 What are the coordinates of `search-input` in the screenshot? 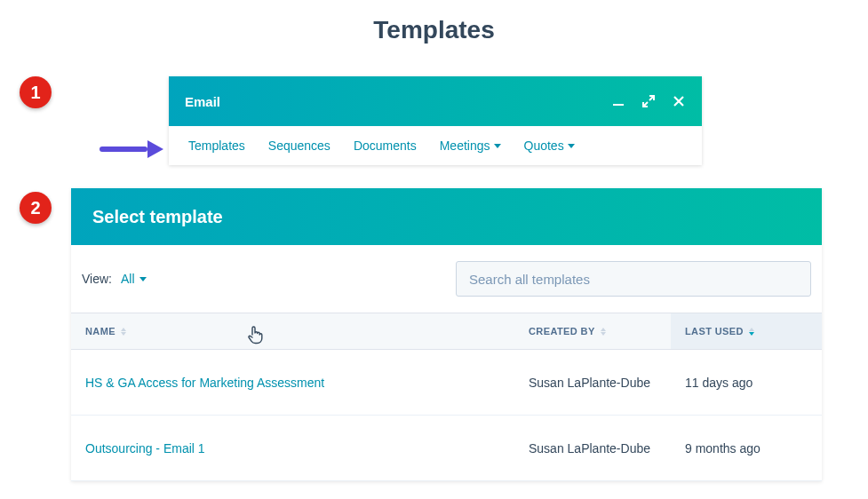 It's located at (633, 279).